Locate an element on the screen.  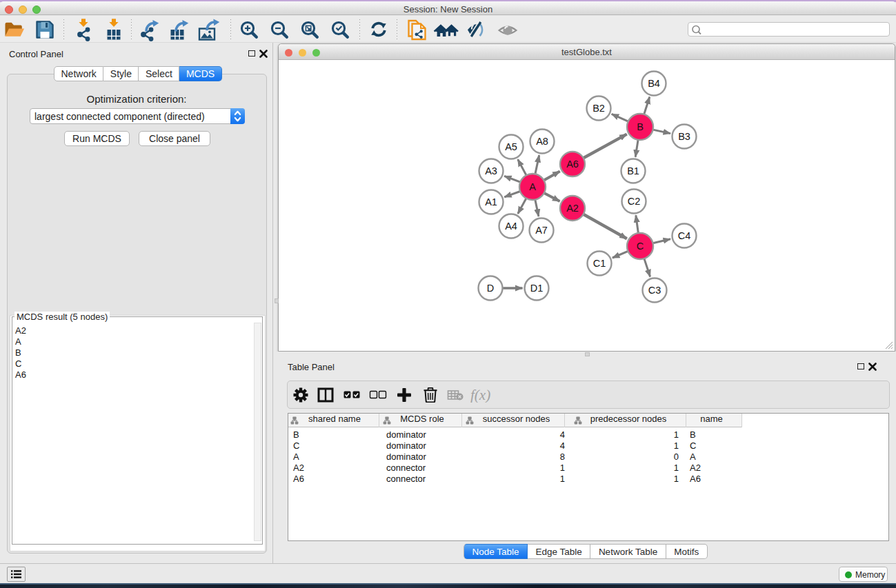
svg-text: B is located at coordinates (640, 127).